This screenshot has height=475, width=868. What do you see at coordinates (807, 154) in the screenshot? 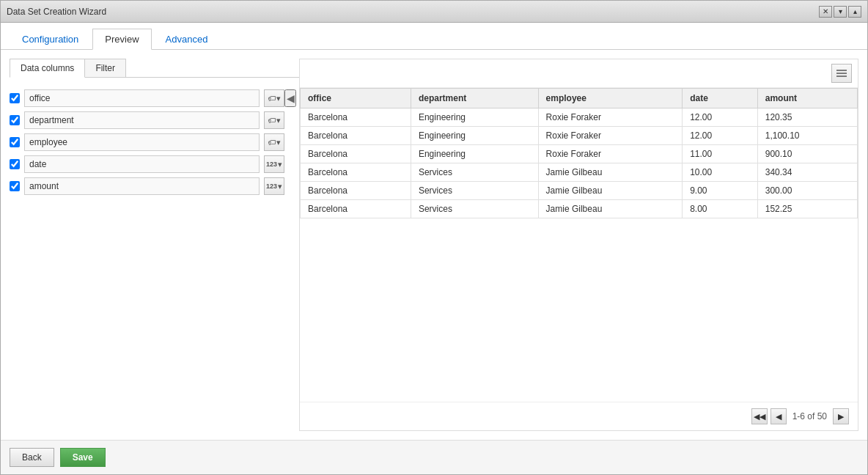
I see `table-cell: 900.10` at bounding box center [807, 154].